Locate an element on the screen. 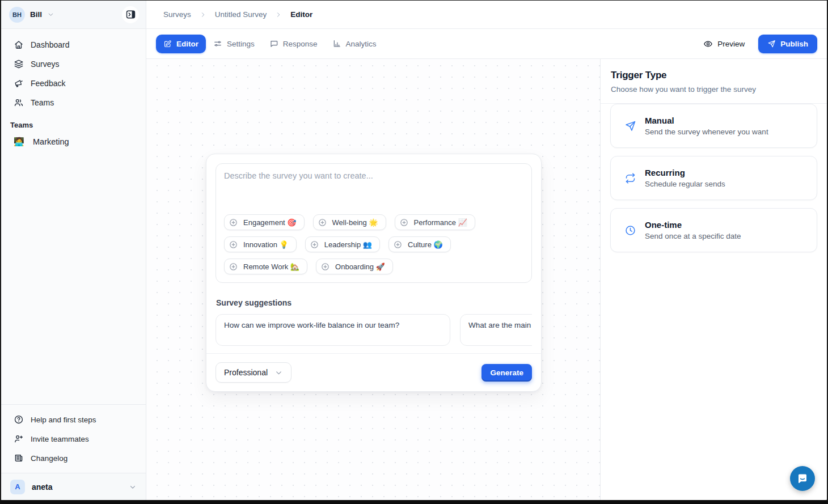 This screenshot has height=504, width=828. generator-footer: Professional Generate is located at coordinates (374, 372).